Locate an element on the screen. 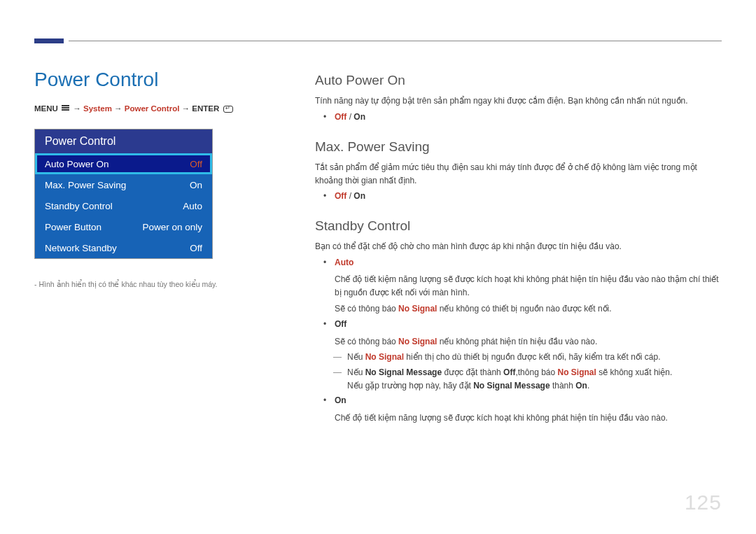 The height and width of the screenshot is (534, 756). breadcrumb-arrow-1: → is located at coordinates (77, 108).